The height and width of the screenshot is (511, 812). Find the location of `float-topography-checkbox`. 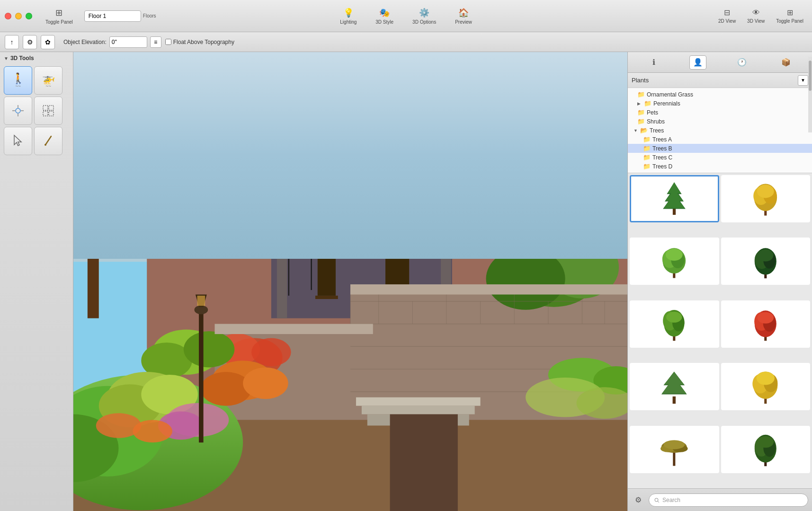

float-topography-checkbox is located at coordinates (169, 42).